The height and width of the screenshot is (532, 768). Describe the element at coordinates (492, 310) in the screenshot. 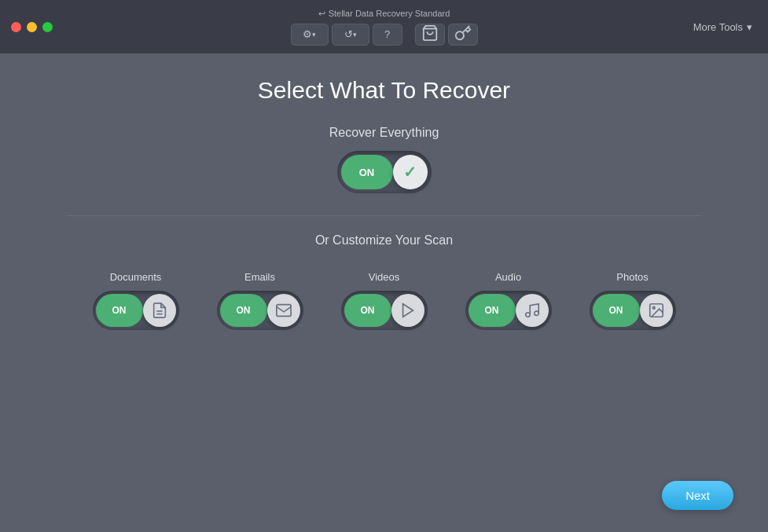

I see `audio-on-label: ON` at that location.